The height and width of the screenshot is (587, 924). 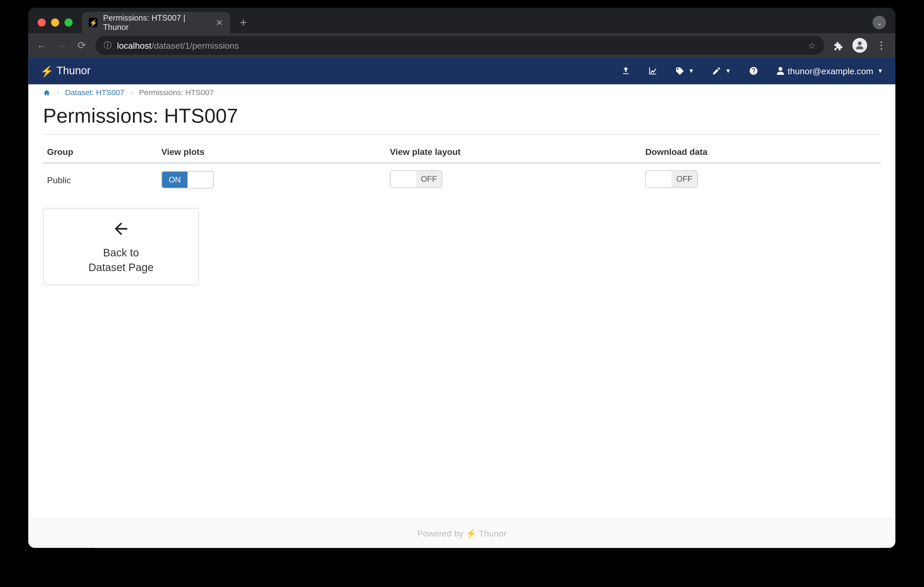 I want to click on table-row: Public ON OFF, so click(x=462, y=180).